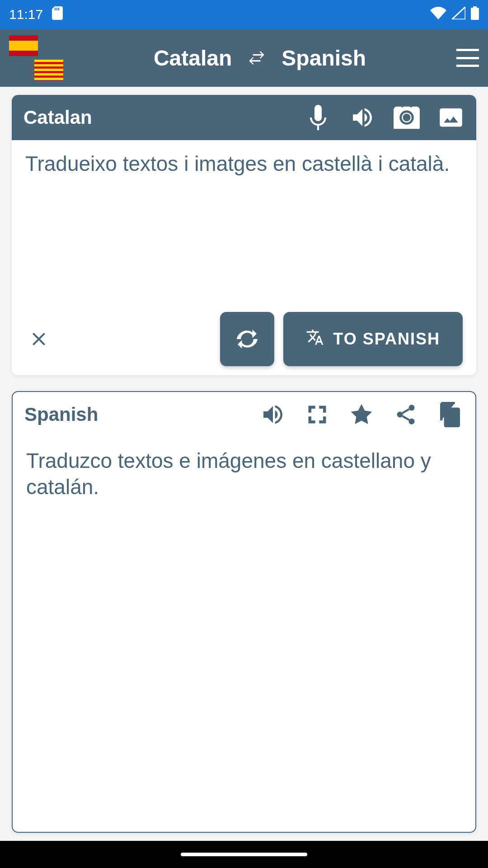  I want to click on output-language-label: Spanish, so click(61, 415).